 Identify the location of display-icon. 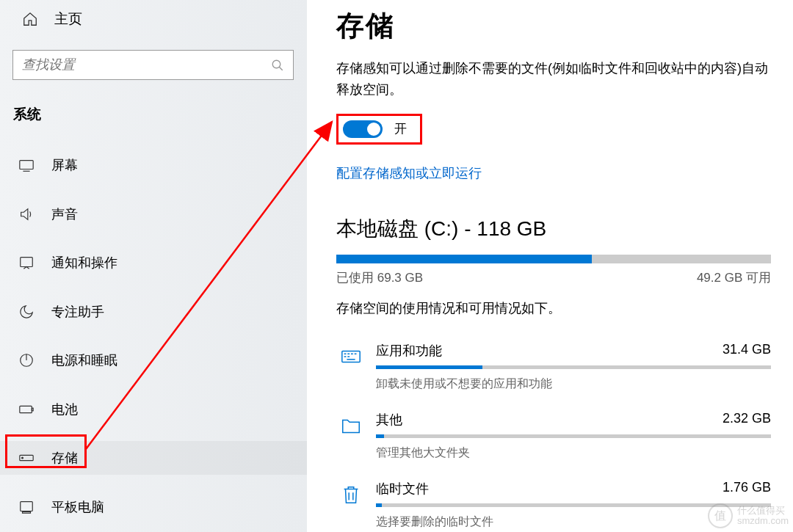
(26, 165).